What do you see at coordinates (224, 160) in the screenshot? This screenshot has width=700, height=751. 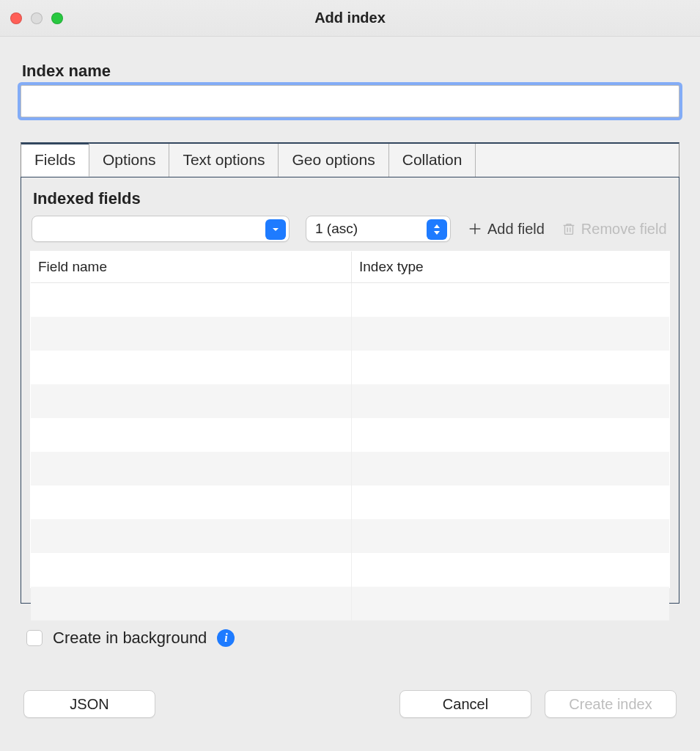 I see `tab-text-options: Text options` at bounding box center [224, 160].